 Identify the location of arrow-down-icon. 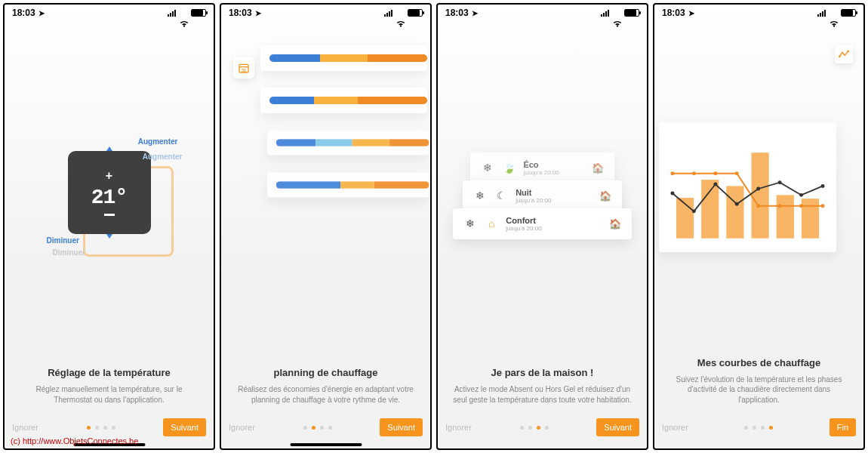
(109, 236).